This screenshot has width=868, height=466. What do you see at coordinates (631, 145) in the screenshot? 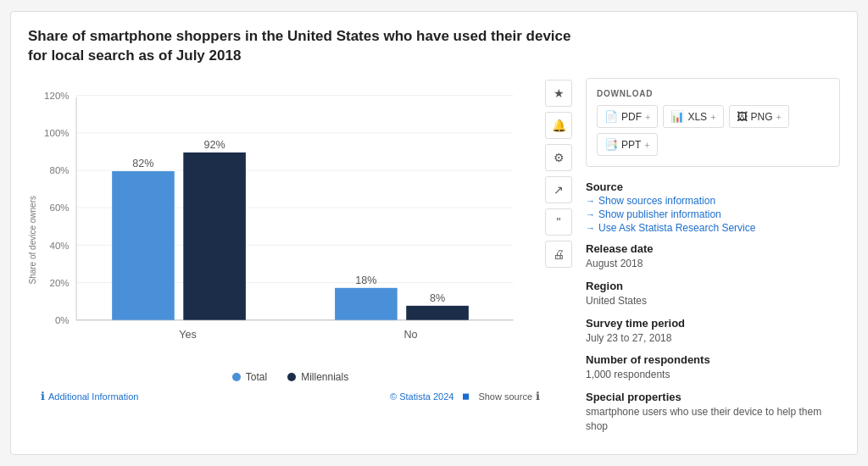
I see `ppt-label: PPT` at bounding box center [631, 145].